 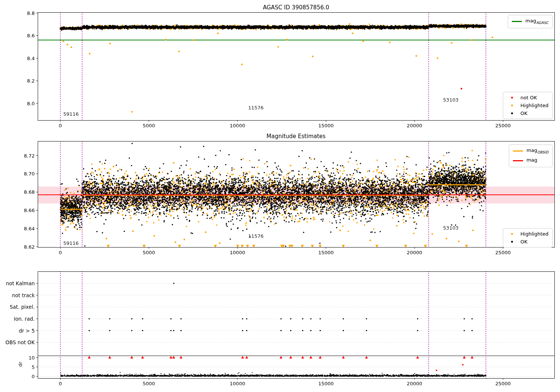 What do you see at coordinates (296, 136) in the screenshot?
I see `middle-plot-title: Magnitude Estimates` at bounding box center [296, 136].